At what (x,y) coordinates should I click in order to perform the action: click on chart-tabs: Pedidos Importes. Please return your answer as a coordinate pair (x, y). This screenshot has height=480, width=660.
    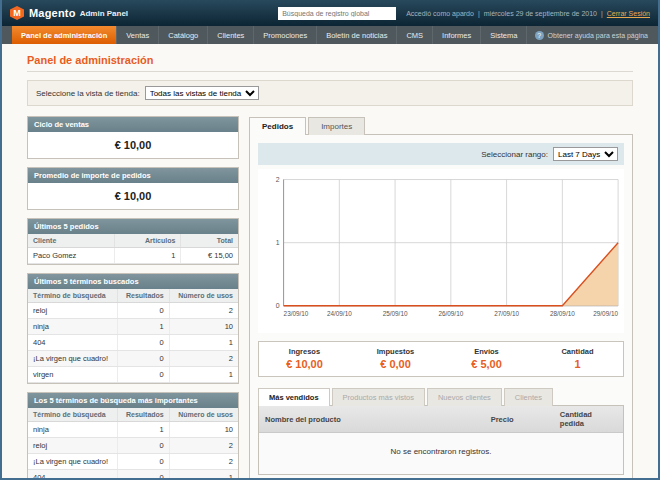
    Looking at the image, I should click on (441, 125).